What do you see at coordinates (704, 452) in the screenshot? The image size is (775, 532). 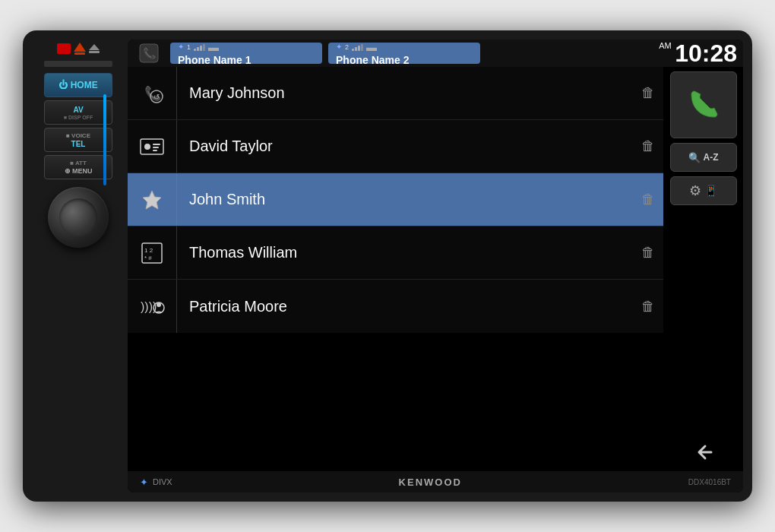 I see `back-arrow-icon` at bounding box center [704, 452].